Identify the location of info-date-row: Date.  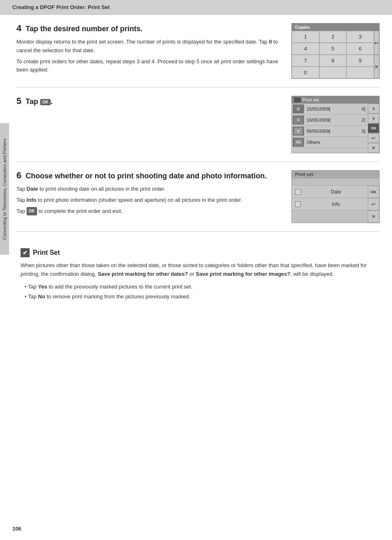
(330, 192).